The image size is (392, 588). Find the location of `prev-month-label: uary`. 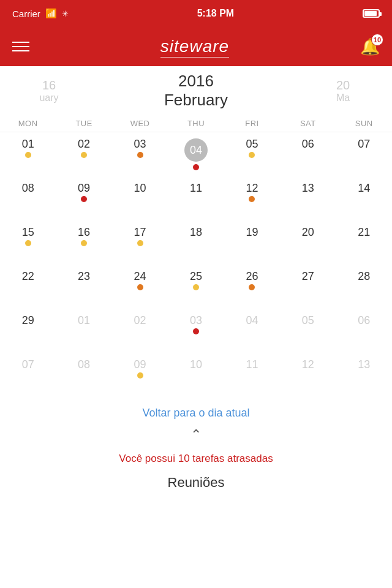

prev-month-label: uary is located at coordinates (49, 98).